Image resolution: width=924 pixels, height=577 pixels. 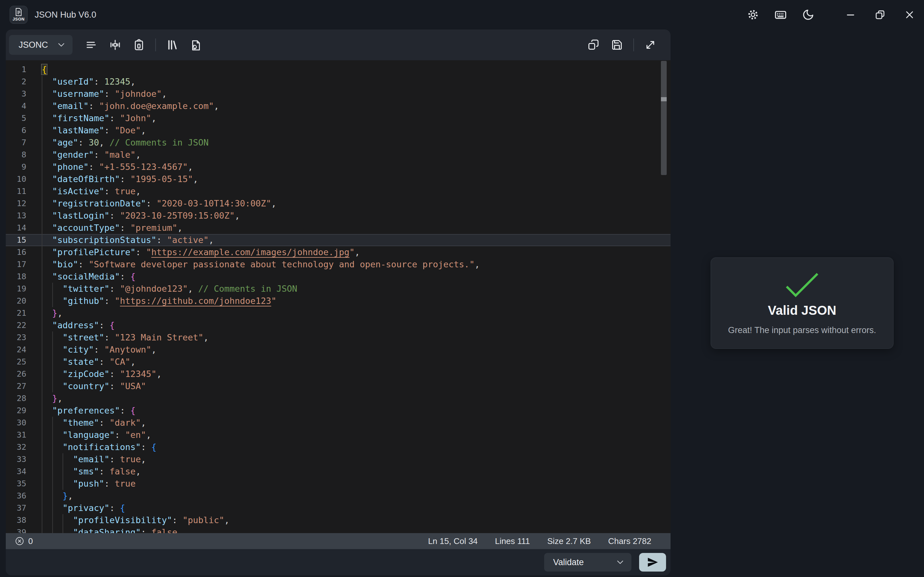 I want to click on line-content: "userId": 12345,, so click(x=84, y=82).